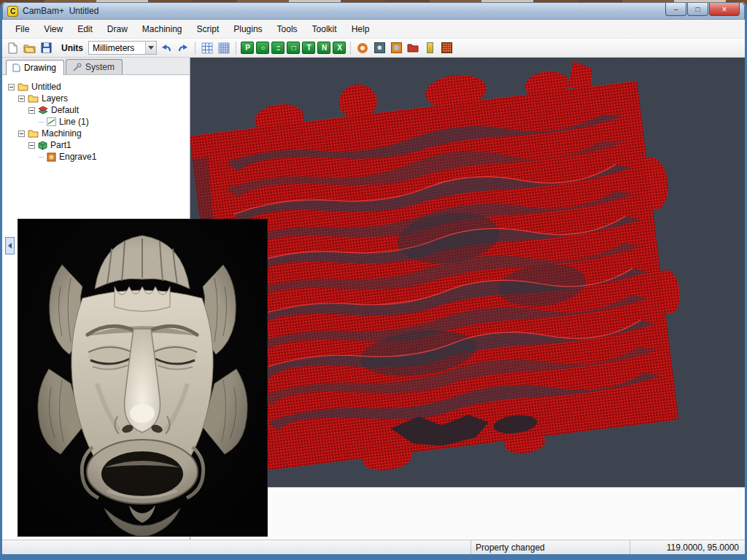 The height and width of the screenshot is (560, 747). What do you see at coordinates (209, 29) in the screenshot?
I see `menu-script: Script` at bounding box center [209, 29].